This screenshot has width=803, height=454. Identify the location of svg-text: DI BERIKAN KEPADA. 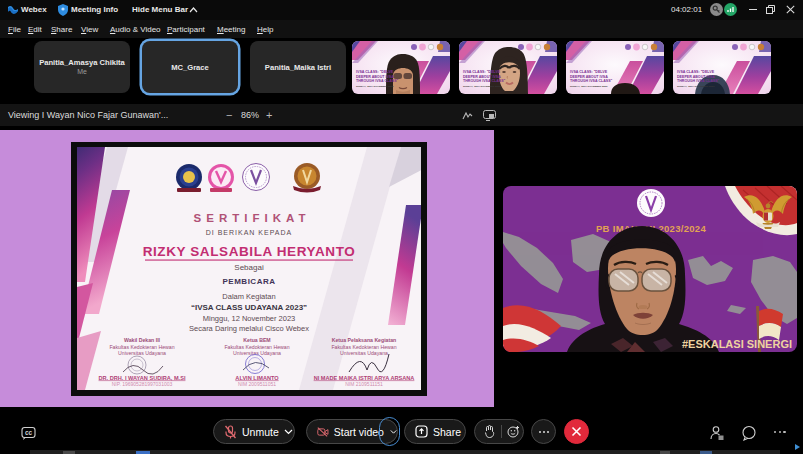
(250, 232).